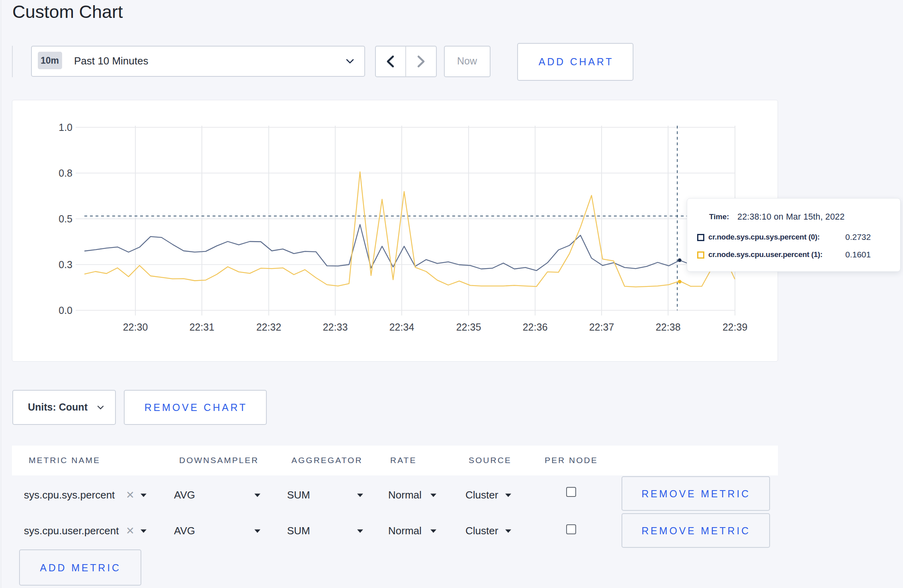 The width and height of the screenshot is (903, 588). Describe the element at coordinates (65, 310) in the screenshot. I see `svg-text: 0.0` at that location.